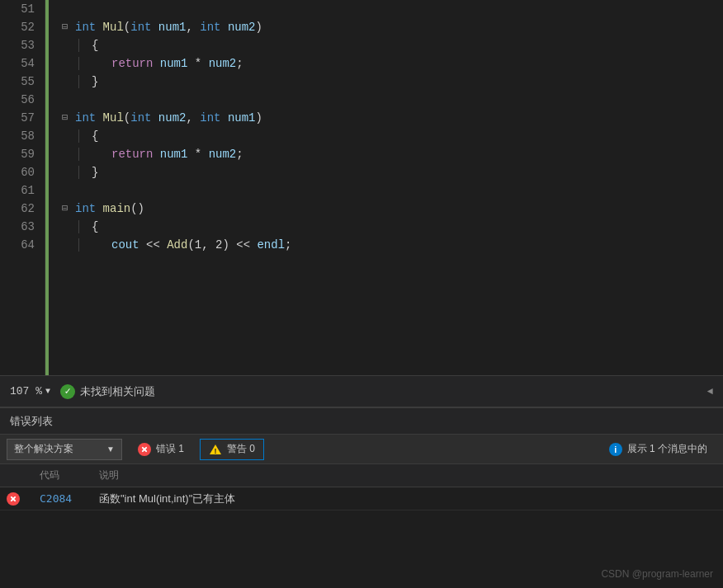 This screenshot has width=723, height=588. Describe the element at coordinates (22, 191) in the screenshot. I see `line-num-61: 61` at that location.